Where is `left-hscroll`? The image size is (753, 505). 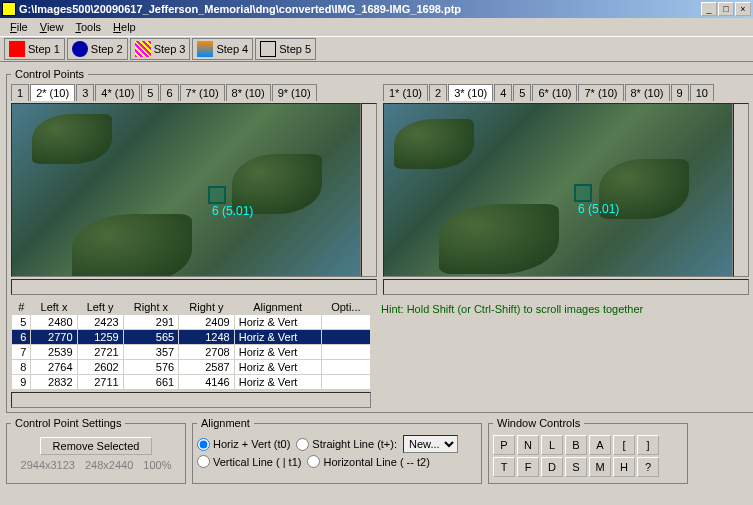
left-hscroll is located at coordinates (194, 287).